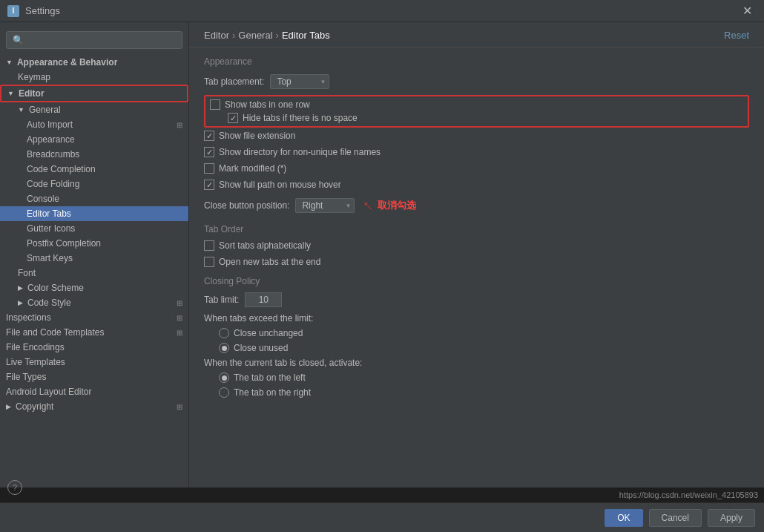 This screenshot has height=532, width=764. Describe the element at coordinates (94, 332) in the screenshot. I see `sidebar-item-file-code-templates: File and Code Templates ⊞` at that location.